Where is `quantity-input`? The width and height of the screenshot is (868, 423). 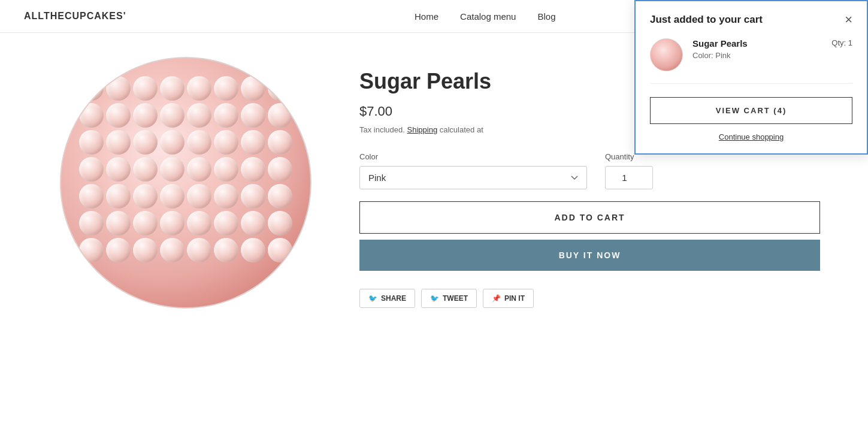
quantity-input is located at coordinates (629, 177).